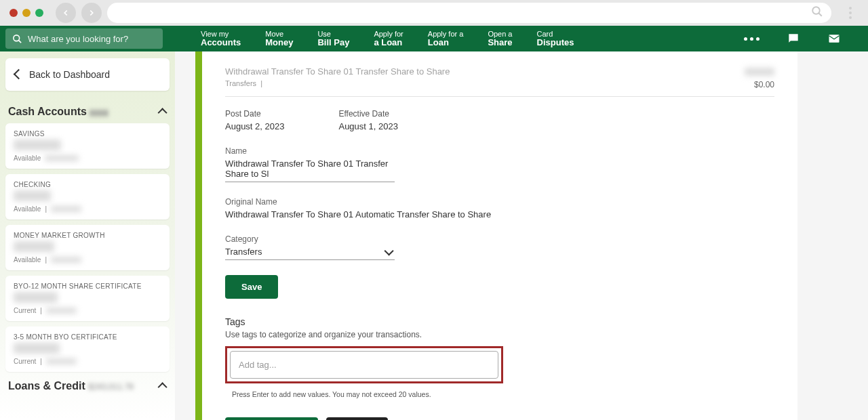 The width and height of the screenshot is (868, 420). Describe the element at coordinates (760, 85) in the screenshot. I see `balance-after: $0.00` at that location.